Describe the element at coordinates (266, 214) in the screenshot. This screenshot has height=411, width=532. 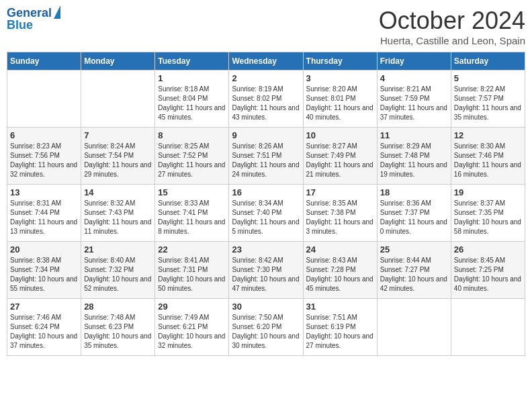
I see `calendar-cell: 16Sunrise: 8:34 AM Sunset: 7:40 PM Dayli…` at that location.